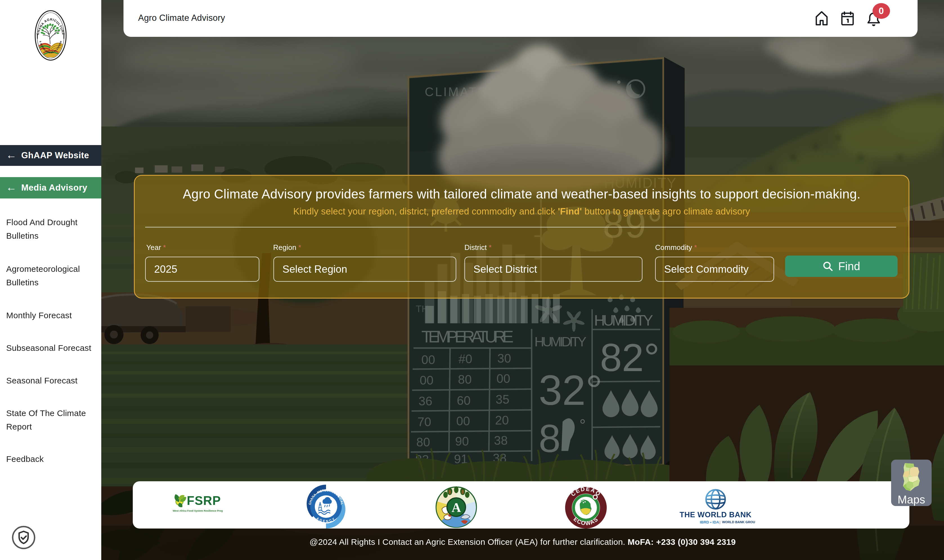 Image resolution: width=944 pixels, height=560 pixels. What do you see at coordinates (204, 500) in the screenshot?
I see `svg-text: FSRP` at bounding box center [204, 500].